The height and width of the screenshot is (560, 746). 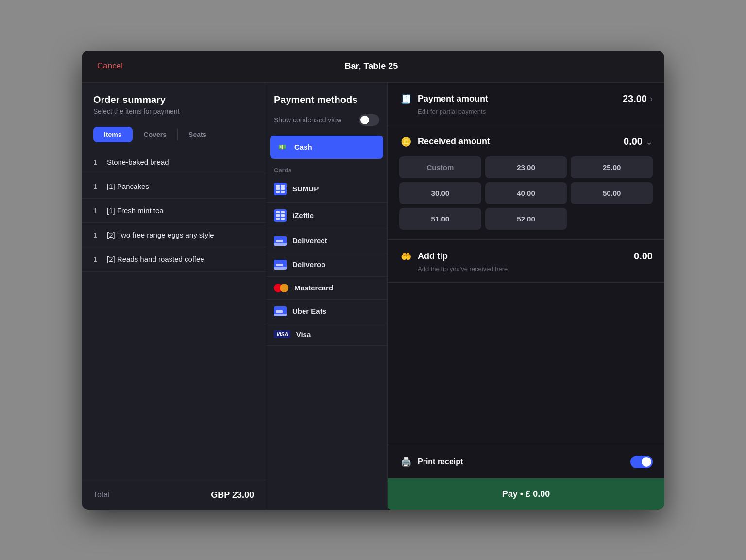 I want to click on tab-seats: Seats, so click(x=197, y=135).